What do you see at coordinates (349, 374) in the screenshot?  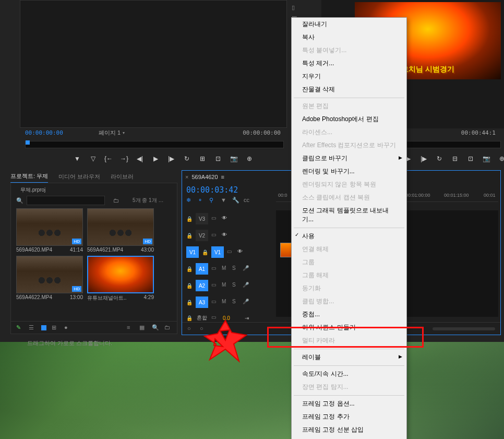 I see `menu-item: 속도/지속 시간...` at bounding box center [349, 374].